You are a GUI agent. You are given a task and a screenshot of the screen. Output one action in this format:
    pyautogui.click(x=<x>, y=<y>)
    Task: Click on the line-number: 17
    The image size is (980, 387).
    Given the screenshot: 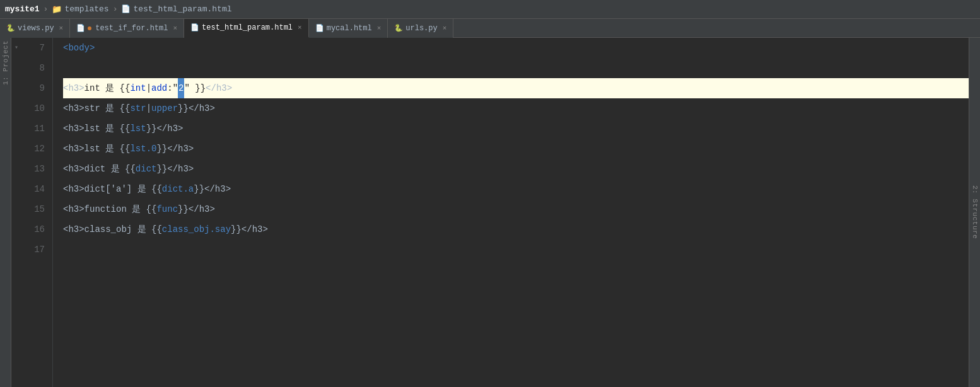 What is the action you would take?
    pyautogui.click(x=35, y=250)
    